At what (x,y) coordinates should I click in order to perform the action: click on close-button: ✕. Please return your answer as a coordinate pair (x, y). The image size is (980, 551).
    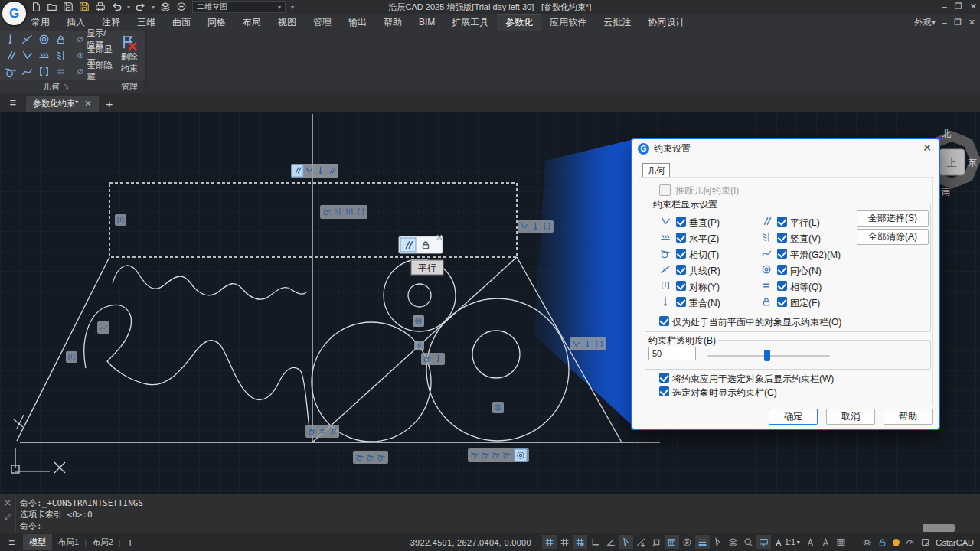
    Looking at the image, I should click on (974, 6).